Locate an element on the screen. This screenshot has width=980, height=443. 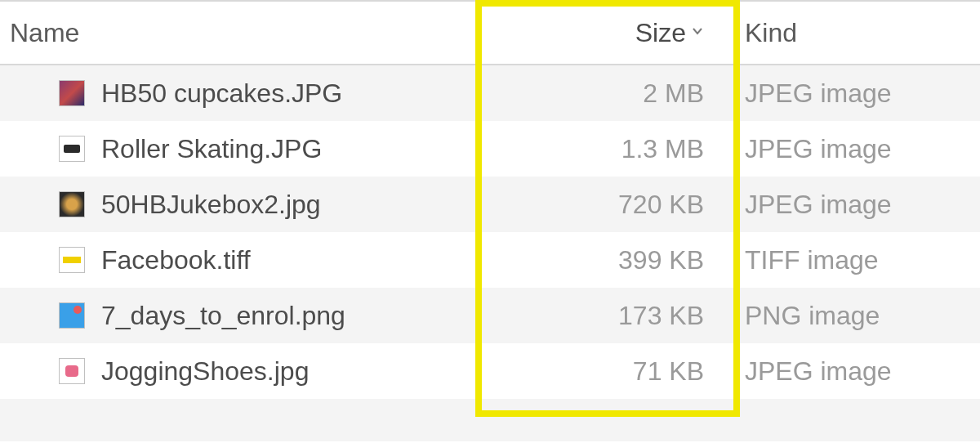
table-row: 7_days_to_enrol.png 173 KB PNG image is located at coordinates (490, 315).